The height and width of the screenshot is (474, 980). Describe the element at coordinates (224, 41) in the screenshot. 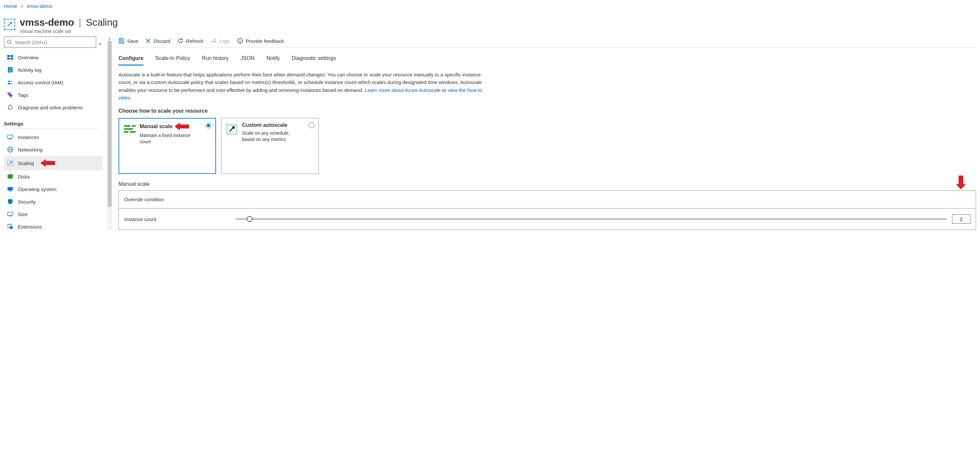

I see `logs-label: Logs` at that location.